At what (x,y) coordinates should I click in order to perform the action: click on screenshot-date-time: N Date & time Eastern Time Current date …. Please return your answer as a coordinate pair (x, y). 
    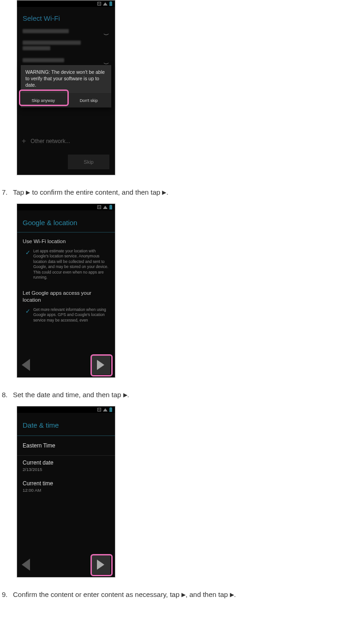
    Looking at the image, I should click on (66, 492).